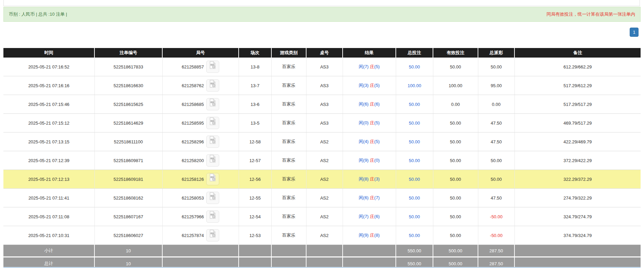 Image resolution: width=644 pixels, height=268 pixels. What do you see at coordinates (377, 104) in the screenshot?
I see `result-banker-points: (6)` at bounding box center [377, 104].